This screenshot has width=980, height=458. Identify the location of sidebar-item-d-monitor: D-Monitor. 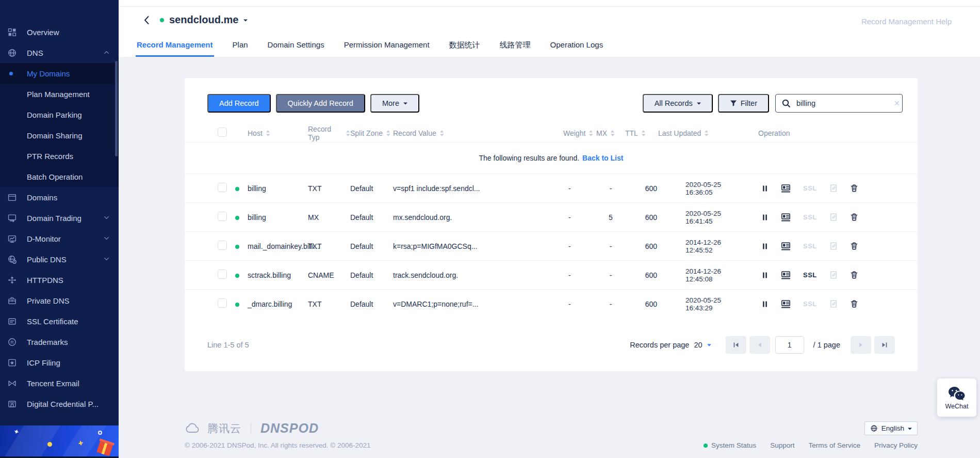
(59, 239).